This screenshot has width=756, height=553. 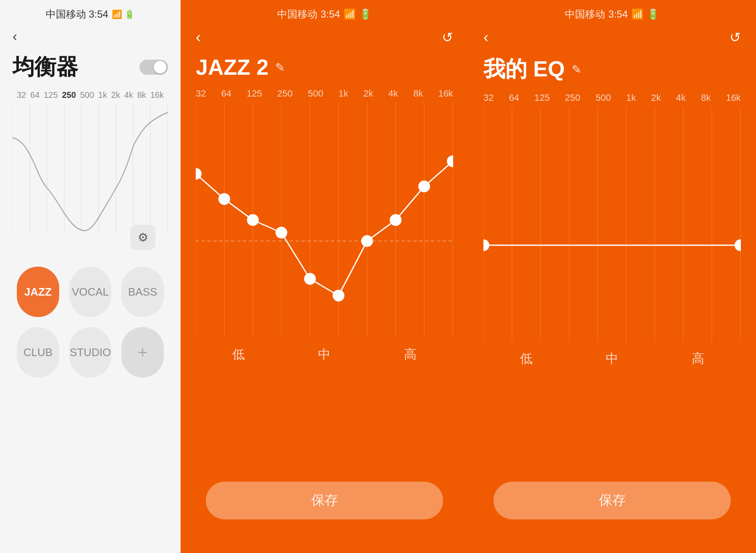 What do you see at coordinates (344, 94) in the screenshot?
I see `p2-freq-1k: 1k` at bounding box center [344, 94].